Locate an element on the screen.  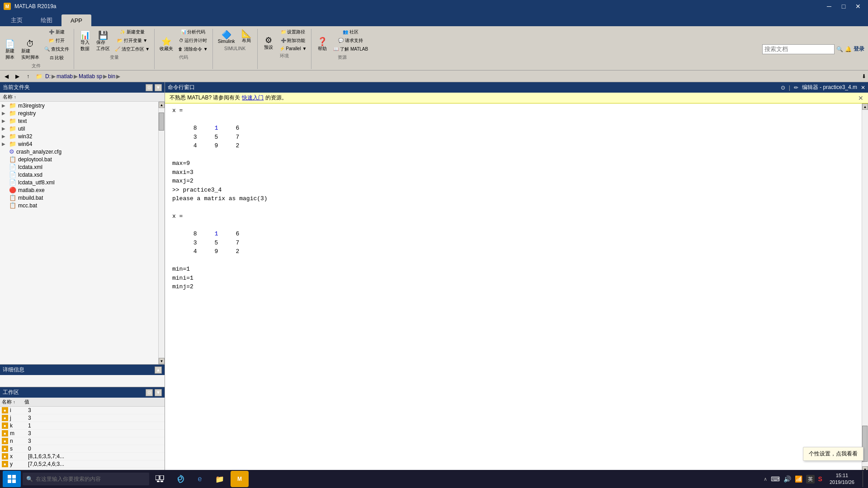
list-item: 📄 lcdata.xml is located at coordinates (79, 167).